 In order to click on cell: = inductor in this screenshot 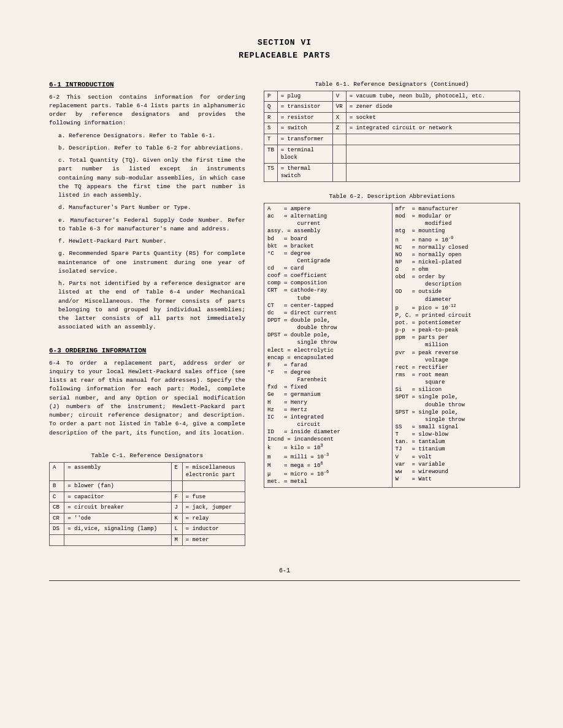, I will do `click(213, 529)`.